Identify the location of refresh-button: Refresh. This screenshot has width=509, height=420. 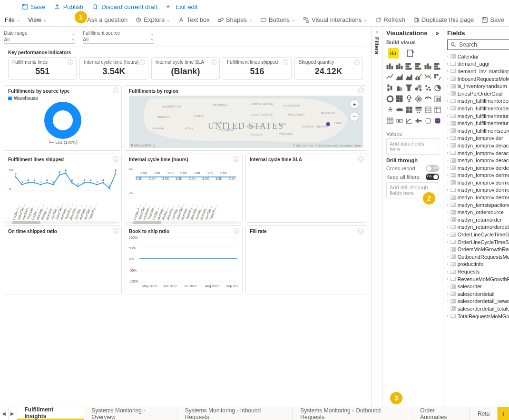
(390, 20).